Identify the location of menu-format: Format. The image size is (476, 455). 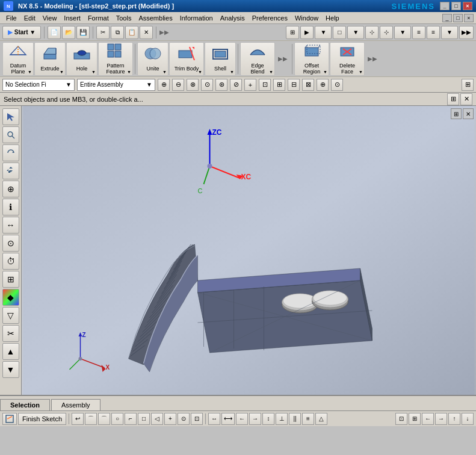
(99, 18).